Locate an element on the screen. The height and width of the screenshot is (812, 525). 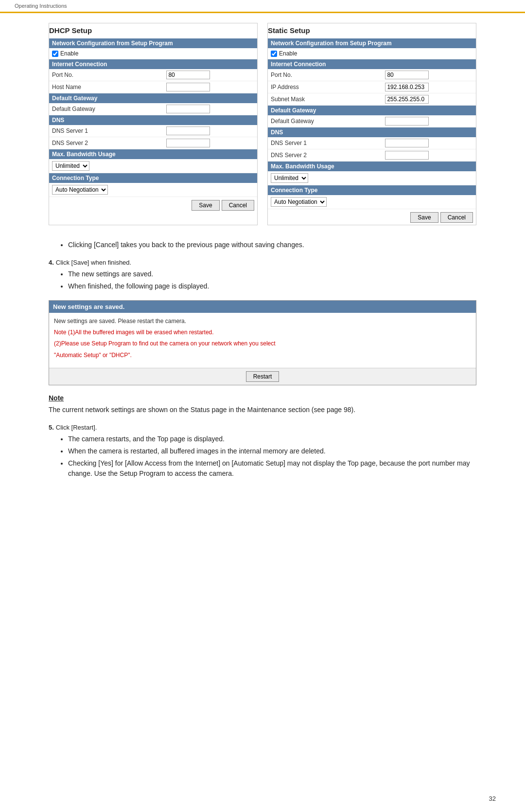
step4-number: 4. is located at coordinates (52, 263).